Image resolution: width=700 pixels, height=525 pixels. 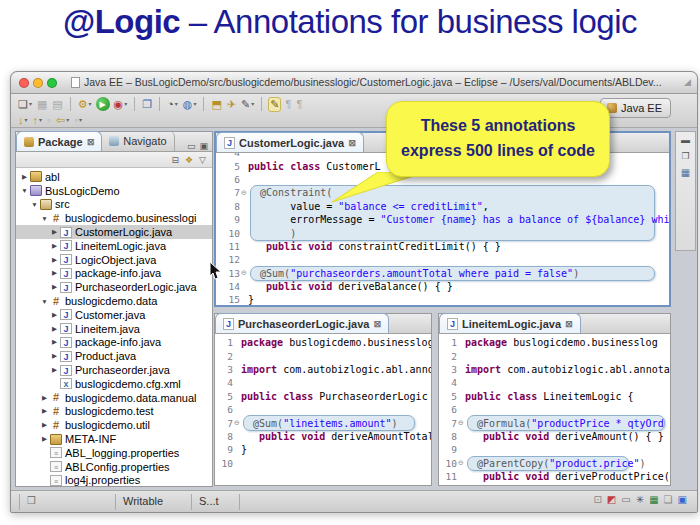 I want to click on next-annotation-icon: ↓▾, so click(x=23, y=120).